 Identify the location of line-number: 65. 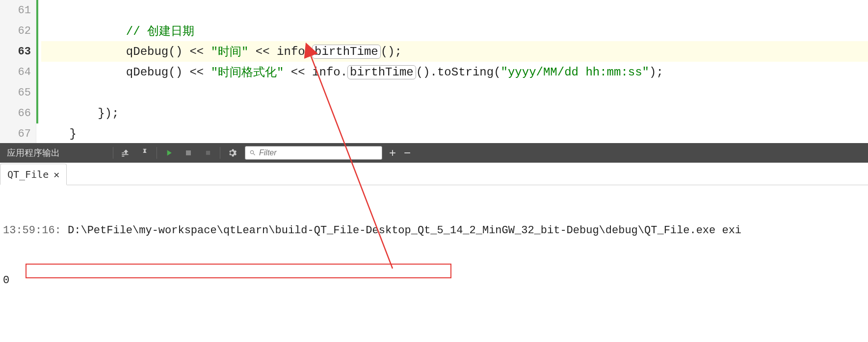
(18, 93).